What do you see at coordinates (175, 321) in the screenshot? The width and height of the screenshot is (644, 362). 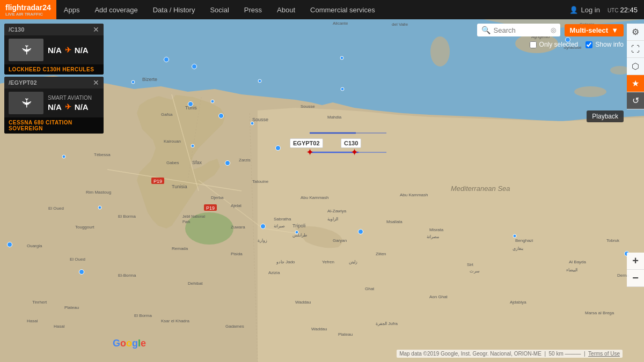 I see `svg-text: Ksar el Khadra` at bounding box center [175, 321].